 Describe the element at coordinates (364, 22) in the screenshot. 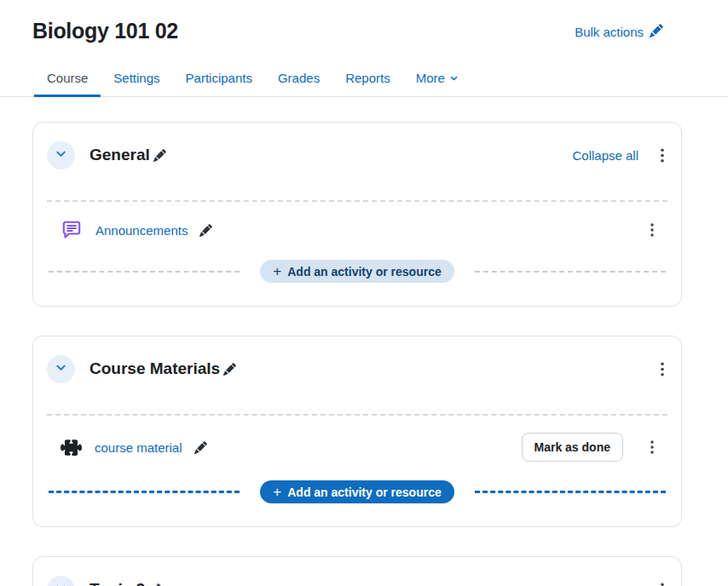

I see `page-header: Biology 101 02 Bulk actions` at that location.